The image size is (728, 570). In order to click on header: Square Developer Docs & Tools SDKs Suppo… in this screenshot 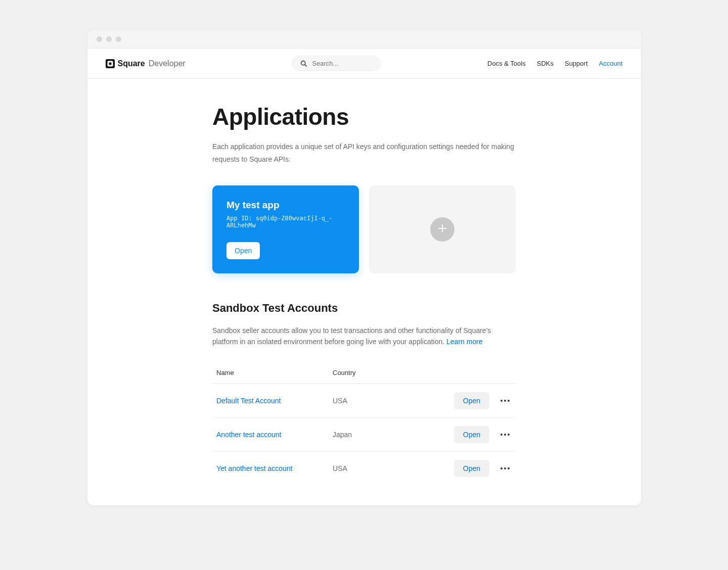, I will do `click(364, 64)`.